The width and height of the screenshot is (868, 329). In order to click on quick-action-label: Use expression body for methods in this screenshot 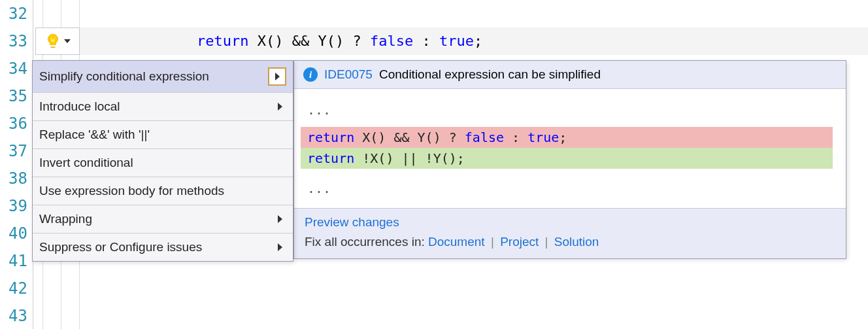, I will do `click(132, 191)`.